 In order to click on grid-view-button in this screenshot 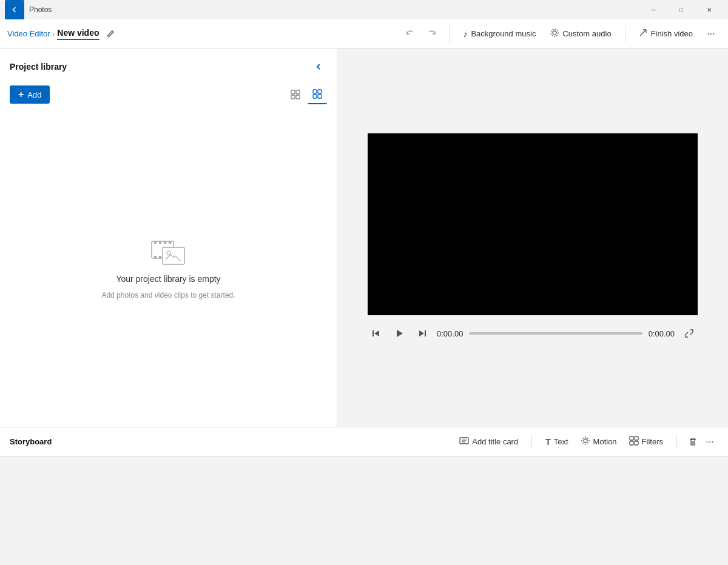, I will do `click(295, 95)`.